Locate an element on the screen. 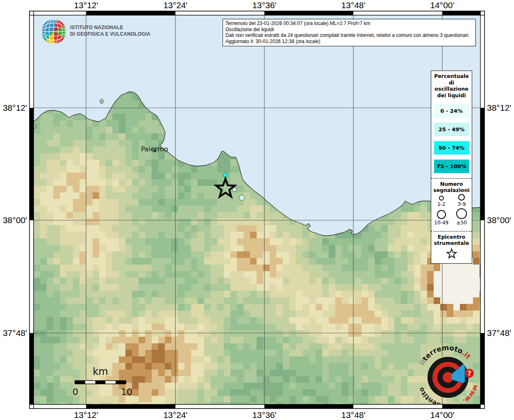 The height and width of the screenshot is (420, 514). axis-label-top-3: 13°36' is located at coordinates (264, 5).